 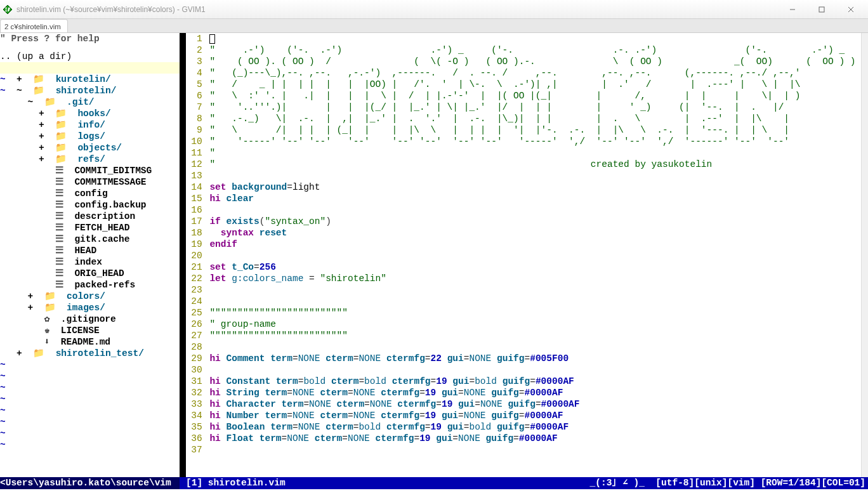 I want to click on status-left: <Users\yasuhiro.kato\source\vim, so click(x=90, y=483).